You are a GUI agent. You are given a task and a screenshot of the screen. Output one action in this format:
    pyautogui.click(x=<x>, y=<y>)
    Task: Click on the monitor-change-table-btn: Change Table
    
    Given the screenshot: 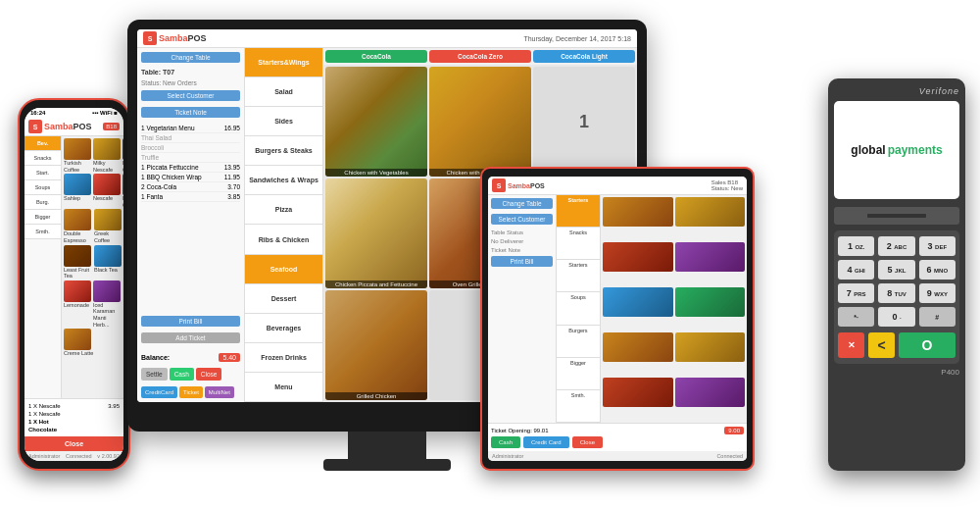 What is the action you would take?
    pyautogui.click(x=190, y=57)
    